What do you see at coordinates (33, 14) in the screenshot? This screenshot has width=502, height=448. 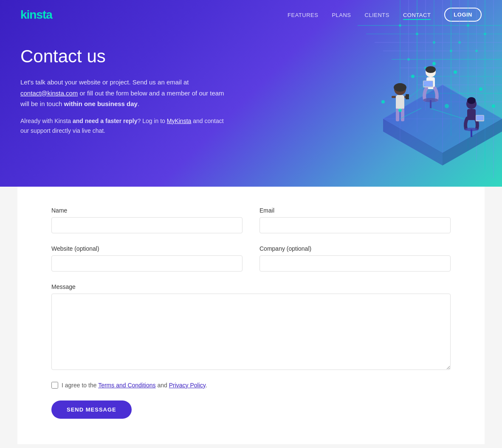 I see `logo-text: kinst` at bounding box center [33, 14].